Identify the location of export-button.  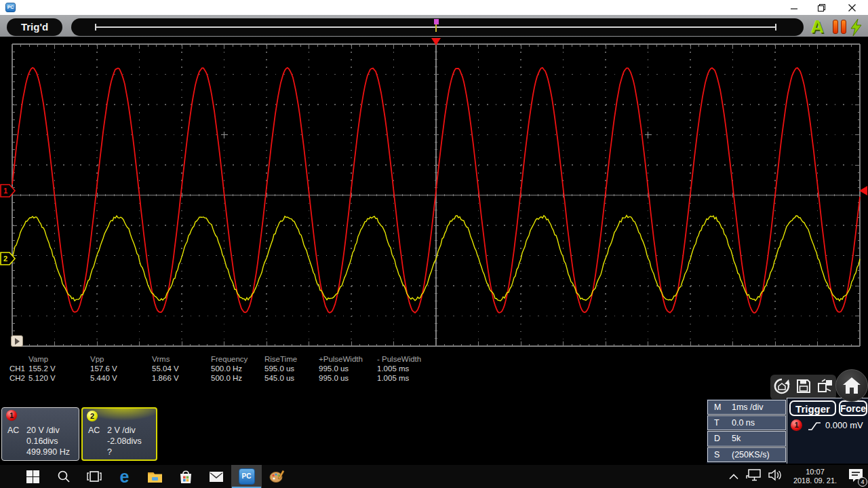
(825, 388).